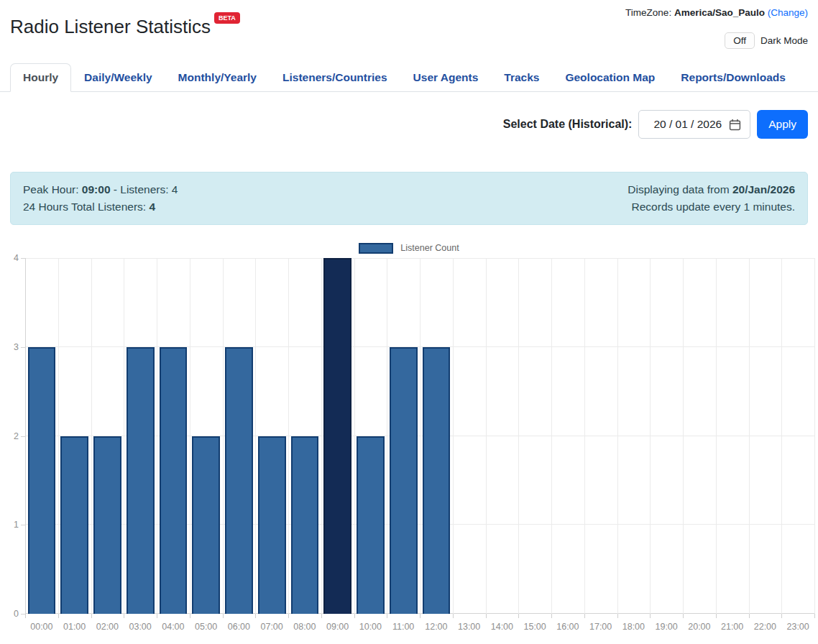 This screenshot has height=644, width=818. What do you see at coordinates (784, 40) in the screenshot?
I see `dark-mode-label: Dark Mode` at bounding box center [784, 40].